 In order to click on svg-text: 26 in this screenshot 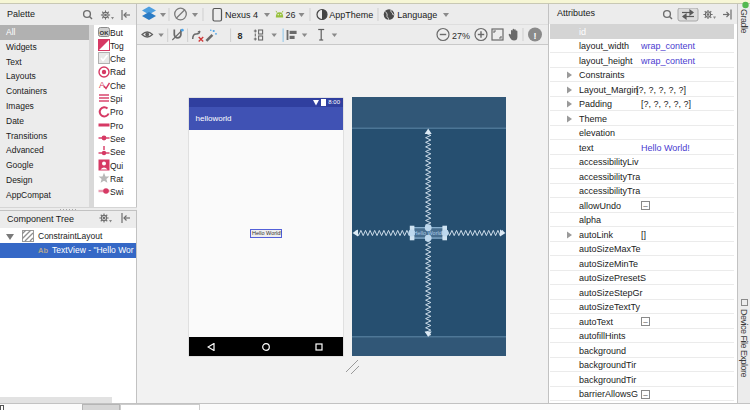, I will do `click(291, 15)`.